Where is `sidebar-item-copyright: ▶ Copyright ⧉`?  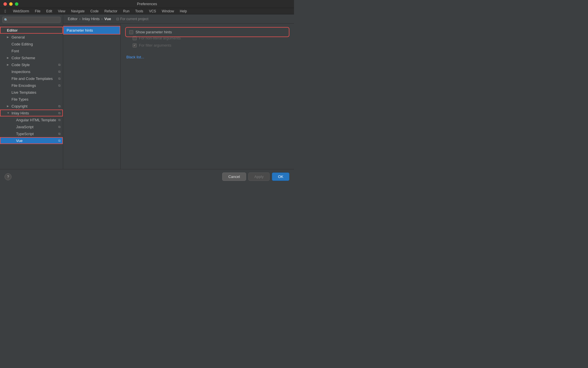 sidebar-item-copyright: ▶ Copyright ⧉ is located at coordinates (32, 106).